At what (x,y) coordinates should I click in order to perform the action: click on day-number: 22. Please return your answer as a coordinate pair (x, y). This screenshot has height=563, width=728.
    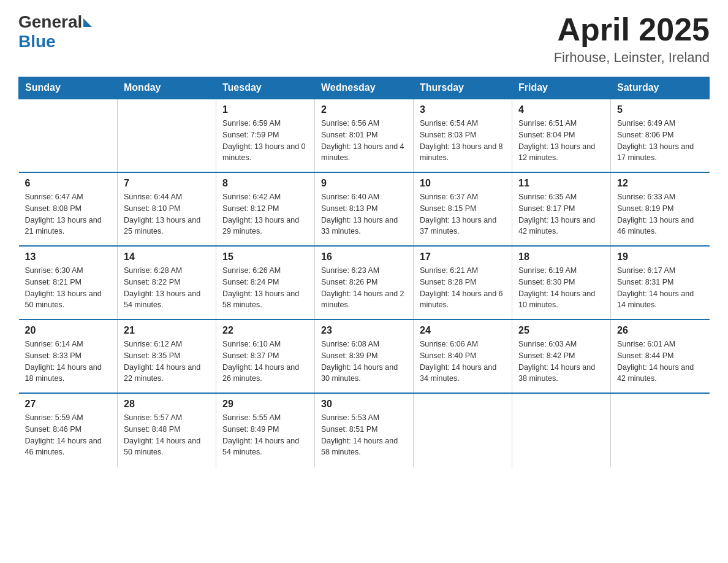
    Looking at the image, I should click on (265, 331).